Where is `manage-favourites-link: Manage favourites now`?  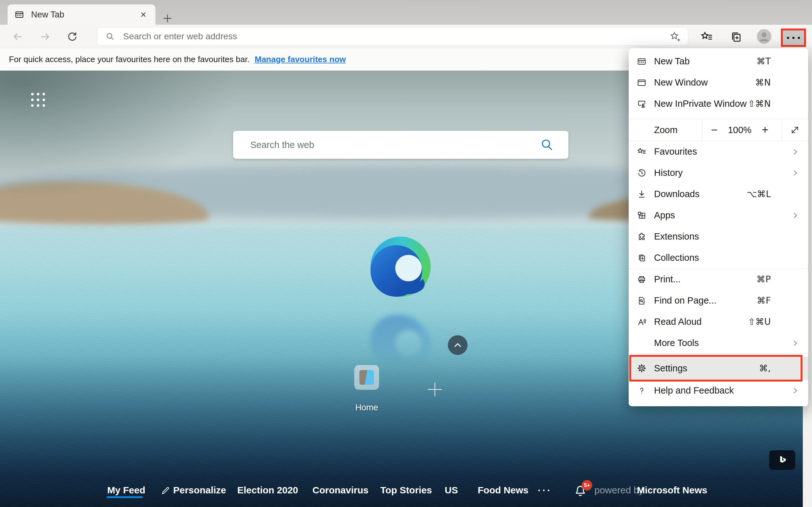 manage-favourites-link: Manage favourites now is located at coordinates (300, 60).